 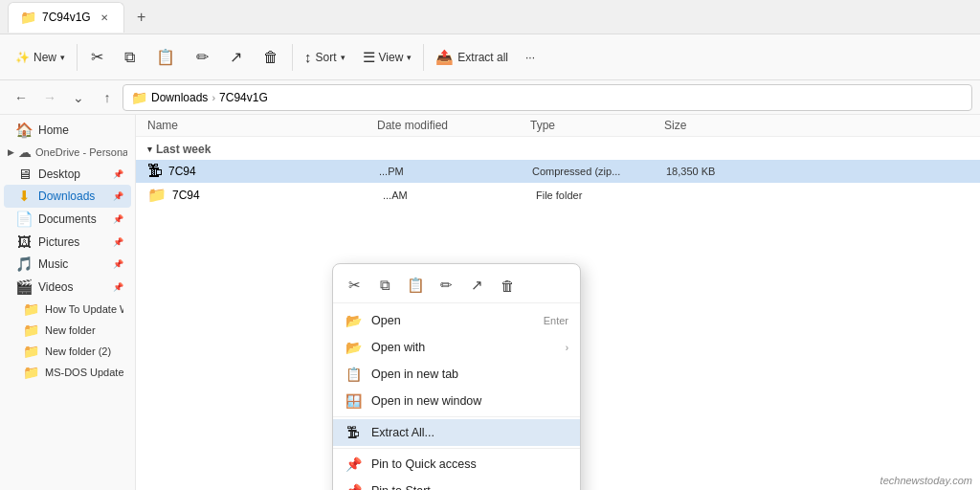 I want to click on file-folder-icon: 📁, so click(x=157, y=195).